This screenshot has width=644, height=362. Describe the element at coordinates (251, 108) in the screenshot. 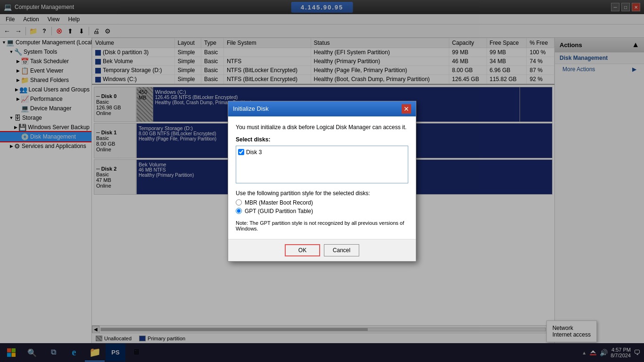

I see `dialog-title: Initialize Disk` at that location.